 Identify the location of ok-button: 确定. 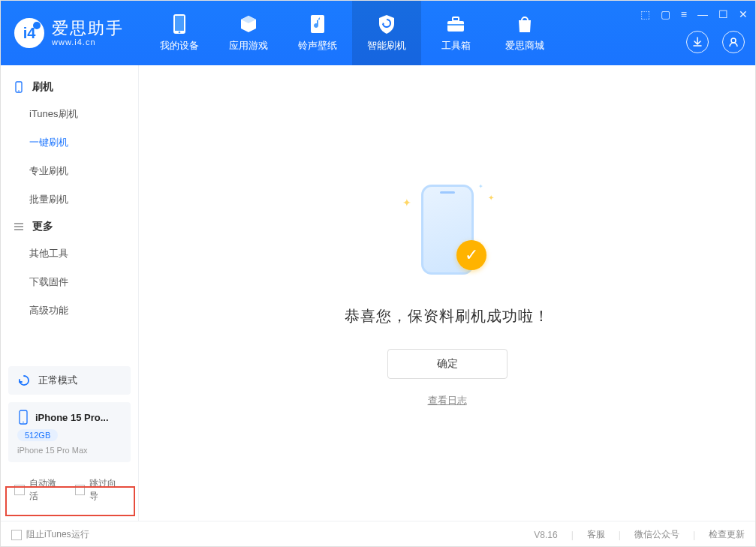
(447, 364).